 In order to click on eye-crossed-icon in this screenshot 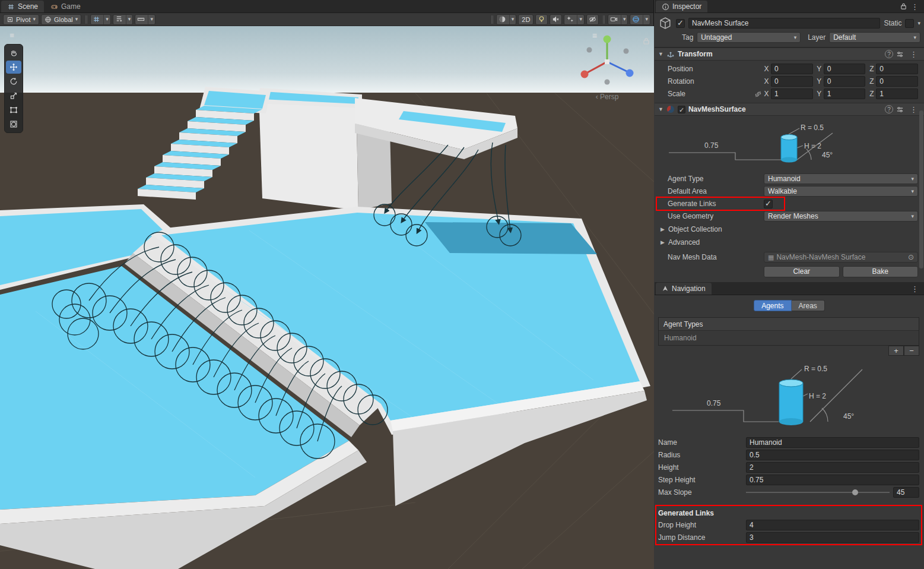, I will do `click(592, 19)`.